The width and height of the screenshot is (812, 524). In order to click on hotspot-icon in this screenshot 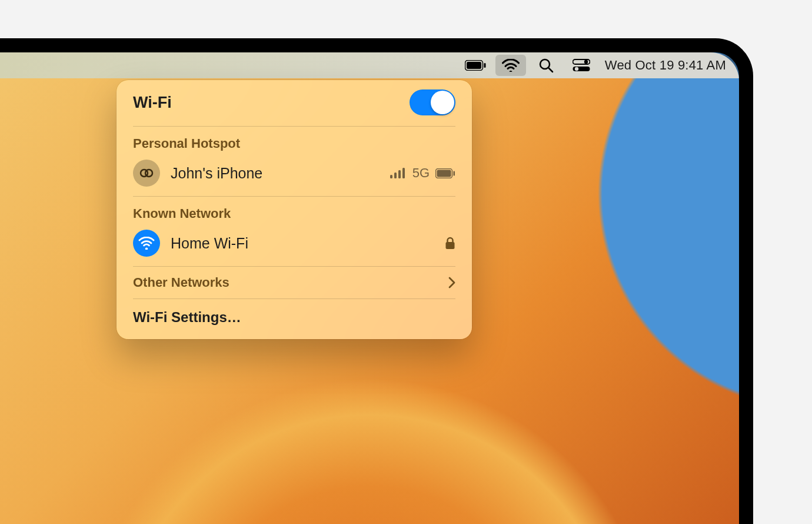, I will do `click(147, 173)`.